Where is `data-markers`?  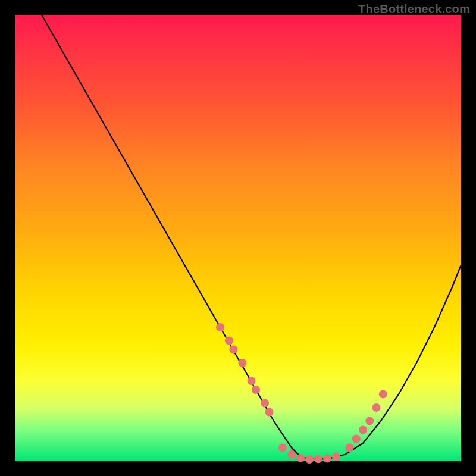 data-markers is located at coordinates (302, 393).